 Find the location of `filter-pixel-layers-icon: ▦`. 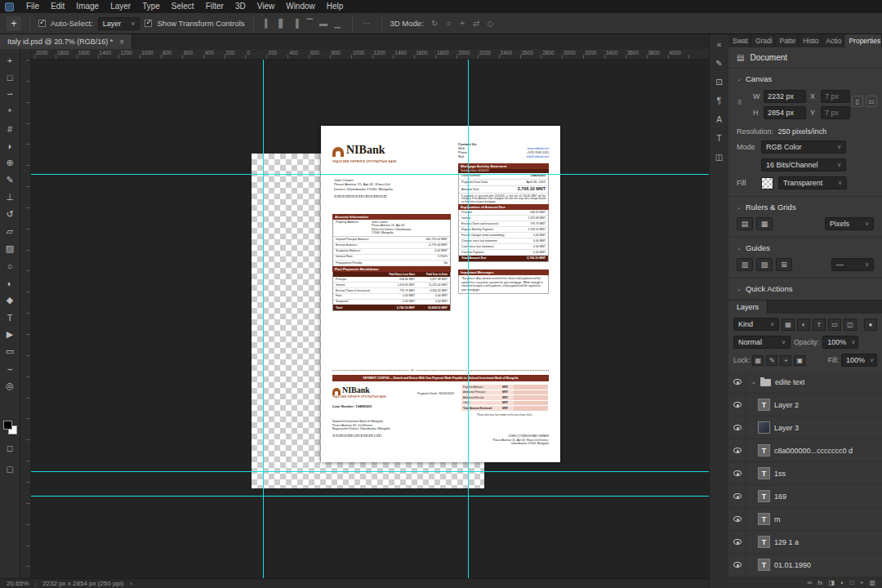

filter-pixel-layers-icon: ▦ is located at coordinates (788, 325).